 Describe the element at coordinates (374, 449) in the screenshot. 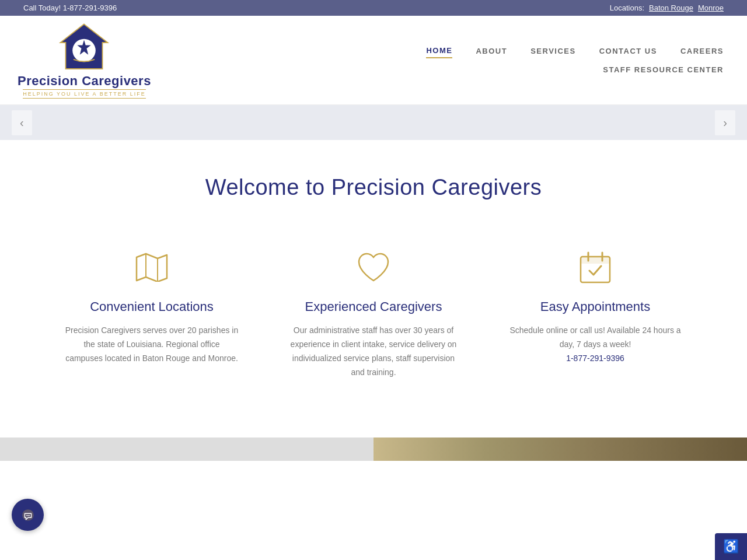

I see `bottom-image-strip` at that location.